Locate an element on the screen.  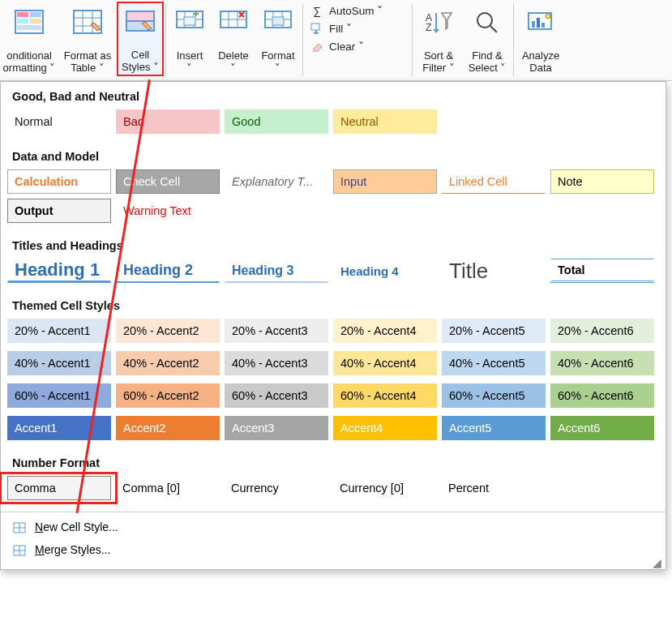
svg-text: Z is located at coordinates (428, 28).